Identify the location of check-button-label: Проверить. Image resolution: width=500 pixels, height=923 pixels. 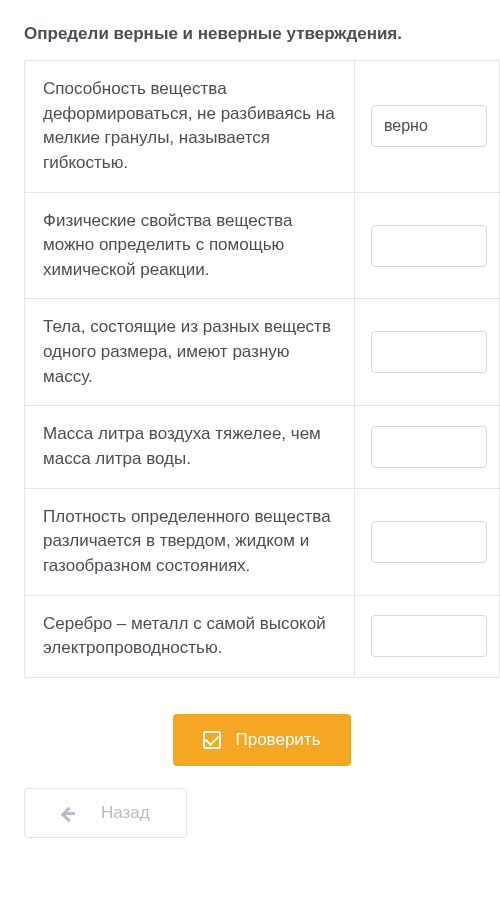
(278, 740).